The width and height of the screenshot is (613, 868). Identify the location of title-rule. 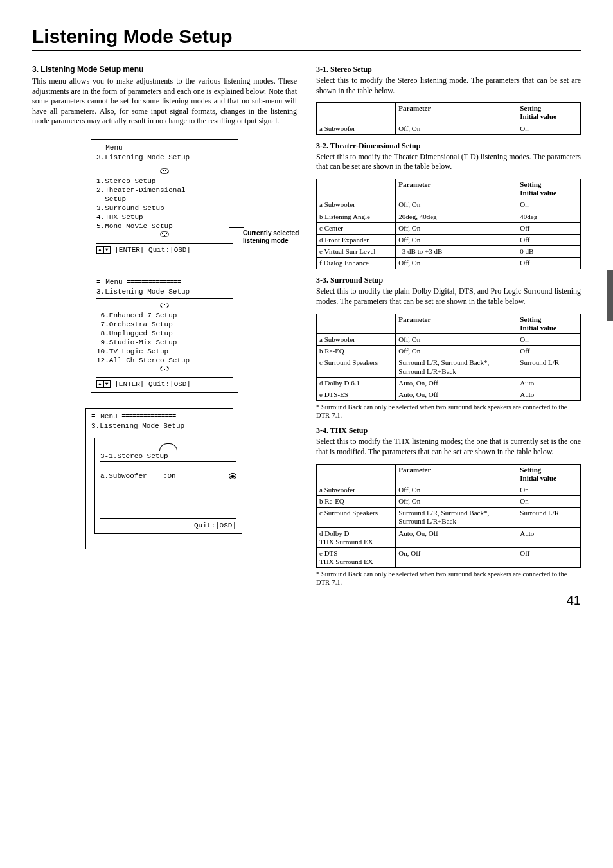
(306, 50).